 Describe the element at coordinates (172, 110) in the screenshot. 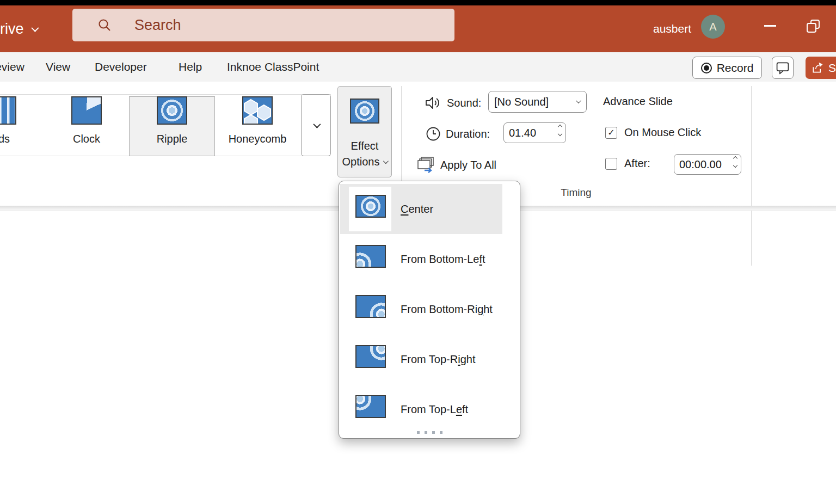

I see `ripple-transition-icon` at that location.